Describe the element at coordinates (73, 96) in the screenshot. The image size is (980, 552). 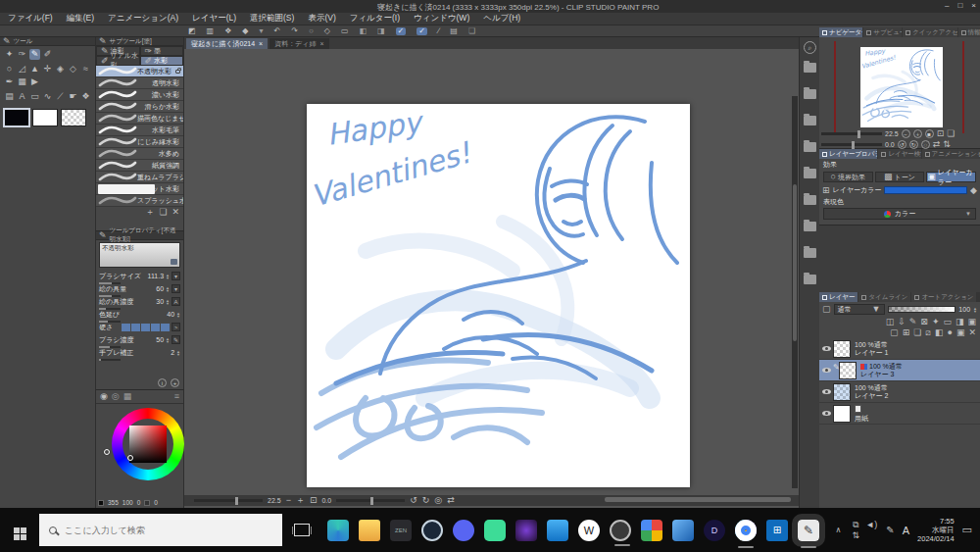
I see `hand-tool-icon: ☛` at that location.